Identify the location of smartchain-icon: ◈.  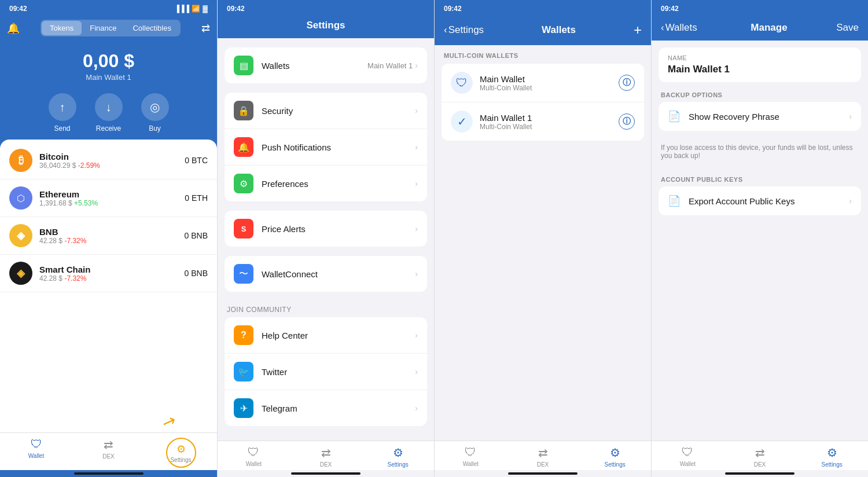
(21, 273).